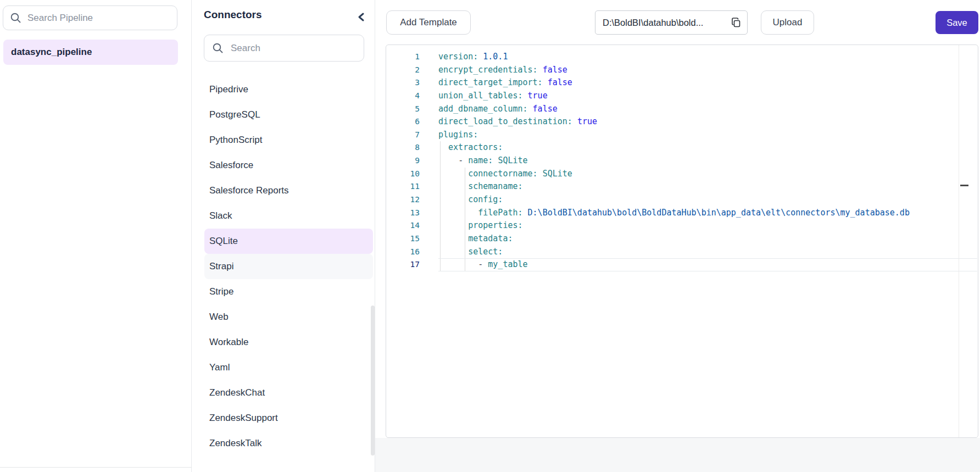  What do you see at coordinates (289, 393) in the screenshot?
I see `connector-item: ZendeskChat` at bounding box center [289, 393].